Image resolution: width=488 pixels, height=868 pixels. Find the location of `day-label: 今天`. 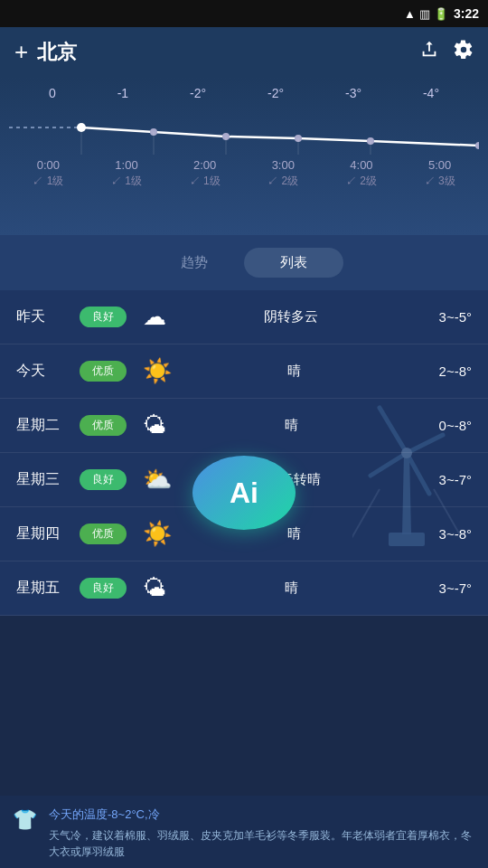

day-label: 今天 is located at coordinates (48, 371).